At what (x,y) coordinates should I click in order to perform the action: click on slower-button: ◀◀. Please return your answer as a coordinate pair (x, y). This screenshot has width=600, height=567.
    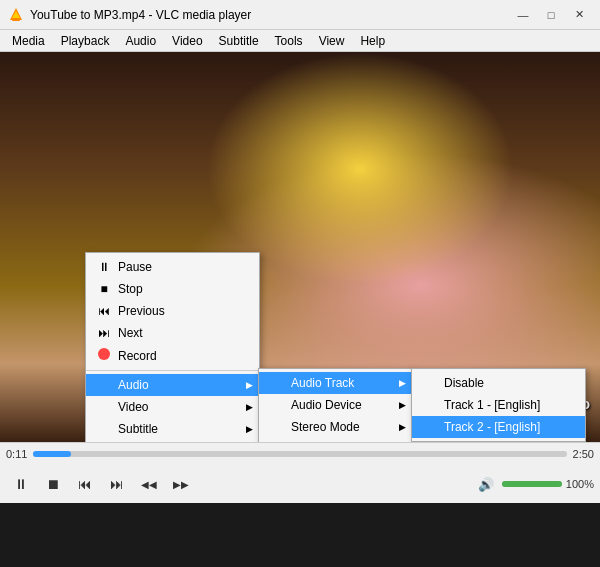
    Looking at the image, I should click on (149, 484).